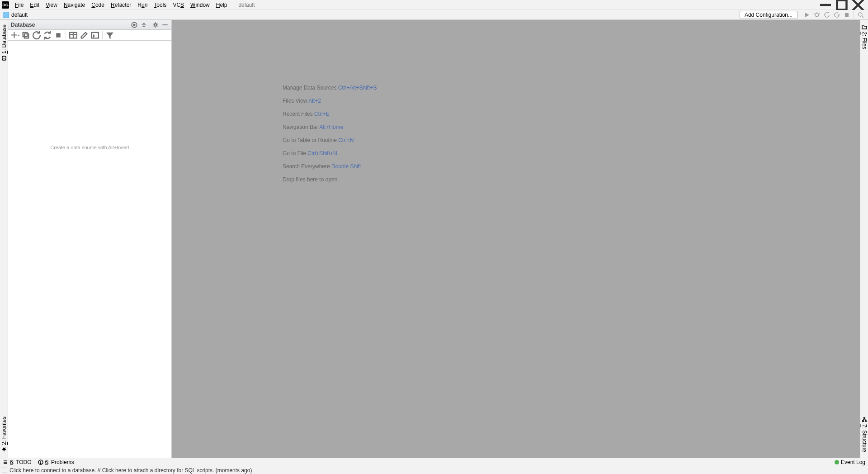  I want to click on collapse-all-icon, so click(144, 25).